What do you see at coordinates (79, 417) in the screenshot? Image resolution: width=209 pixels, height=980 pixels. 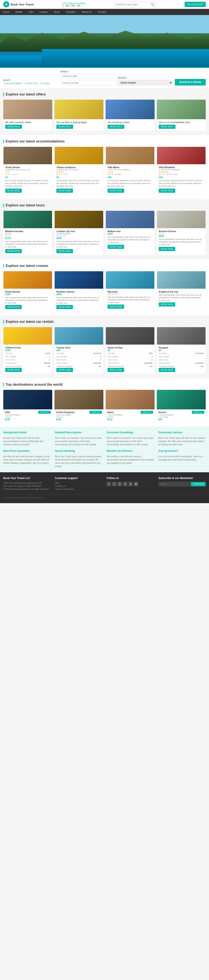 I see `dest-info2-1: 4 Tours` at bounding box center [79, 417].